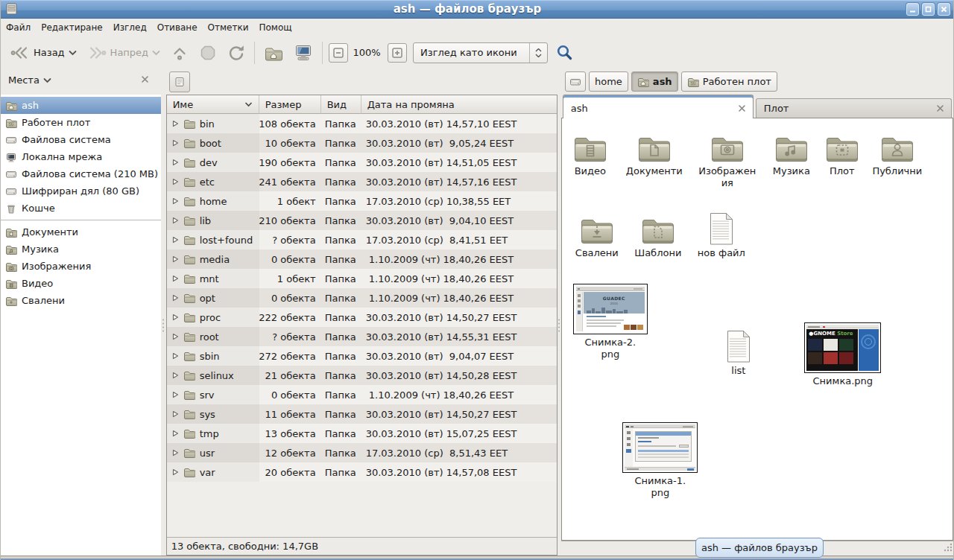  I want to click on pane-splitter, so click(164, 325).